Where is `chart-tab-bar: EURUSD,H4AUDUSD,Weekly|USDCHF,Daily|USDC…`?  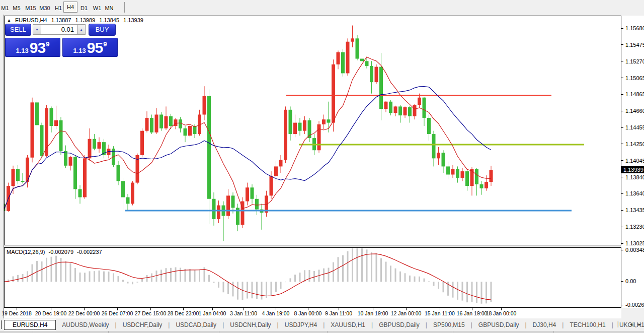 chart-tab-bar: EURUSD,H4AUDUSD,Weekly|USDCHF,Daily|USDC… is located at coordinates (322, 324).